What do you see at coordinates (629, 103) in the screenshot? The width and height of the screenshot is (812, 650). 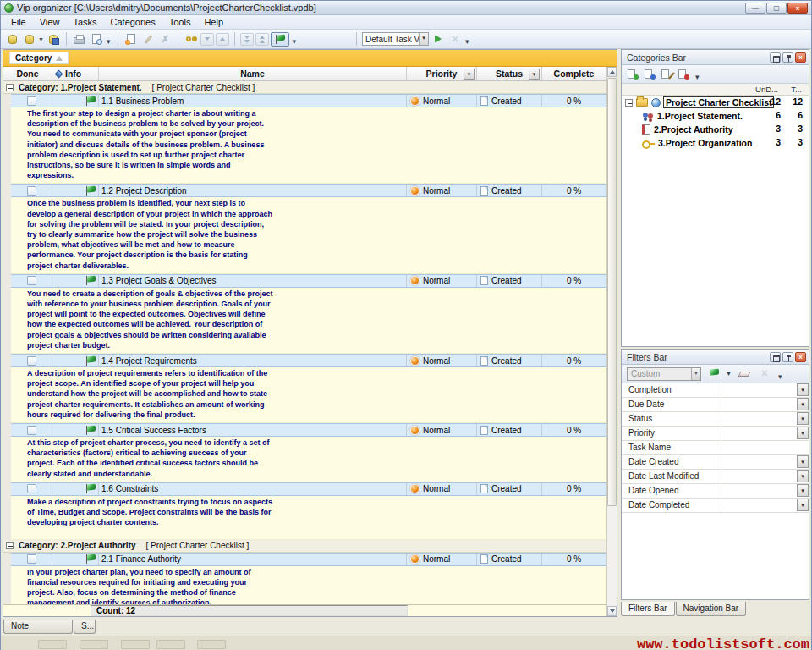 I see `tree-collapse-icon` at bounding box center [629, 103].